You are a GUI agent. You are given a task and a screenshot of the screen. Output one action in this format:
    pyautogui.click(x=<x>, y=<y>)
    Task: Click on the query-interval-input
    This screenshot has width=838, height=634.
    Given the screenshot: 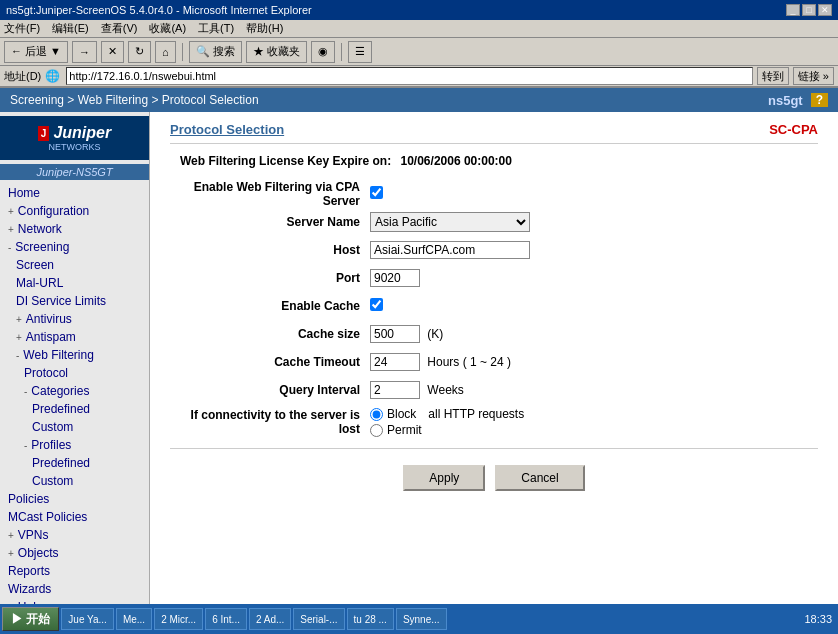 What is the action you would take?
    pyautogui.click(x=395, y=390)
    